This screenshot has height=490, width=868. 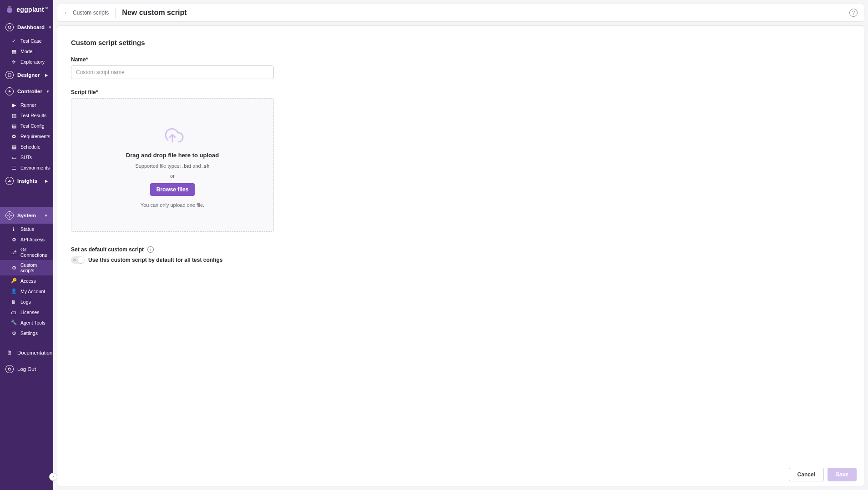 What do you see at coordinates (14, 136) in the screenshot?
I see `requirements-icon: ✿` at bounding box center [14, 136].